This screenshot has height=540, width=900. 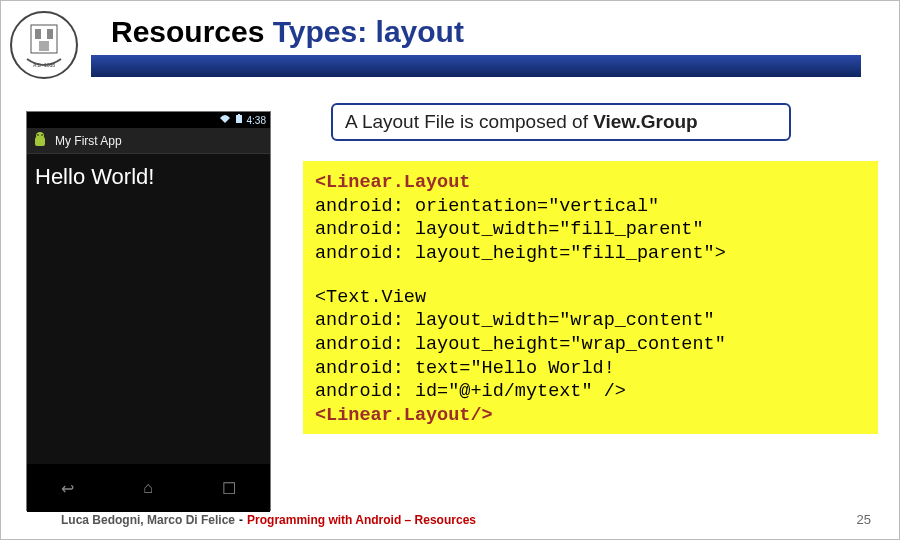 I want to click on code-line: android: layout_width="fill_parent", so click(x=590, y=230).